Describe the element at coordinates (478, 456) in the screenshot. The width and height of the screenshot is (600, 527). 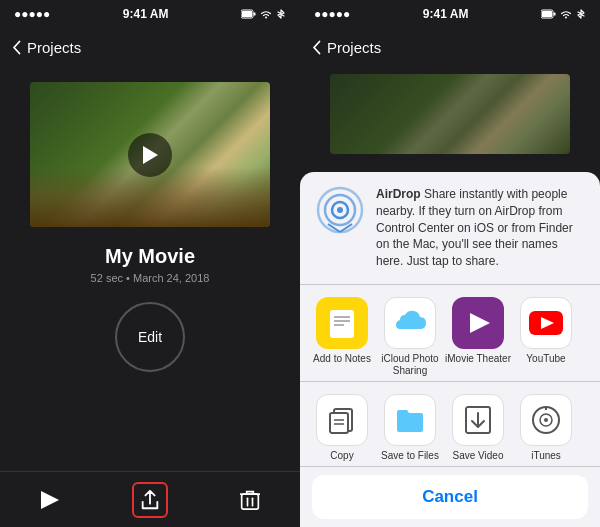
I see `save-video-action-label: Save Video` at that location.